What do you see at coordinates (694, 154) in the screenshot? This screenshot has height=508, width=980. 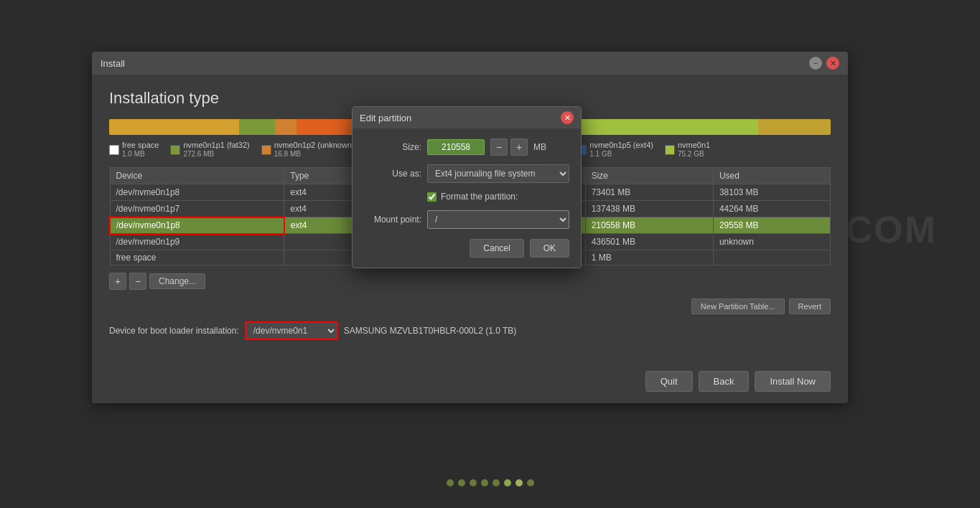 I see `legend-size-p6: 75.2 GB` at bounding box center [694, 154].